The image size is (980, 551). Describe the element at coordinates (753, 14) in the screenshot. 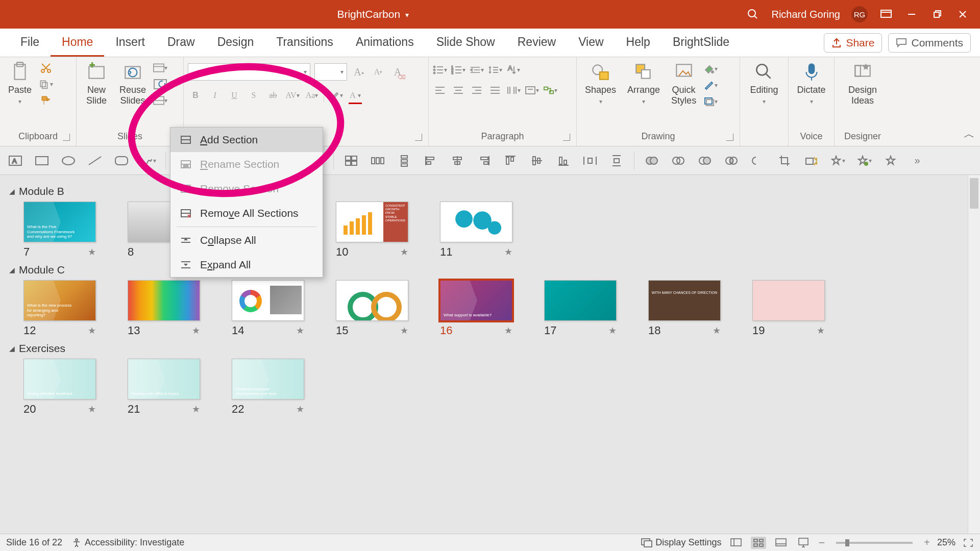

I see `search-icon` at that location.